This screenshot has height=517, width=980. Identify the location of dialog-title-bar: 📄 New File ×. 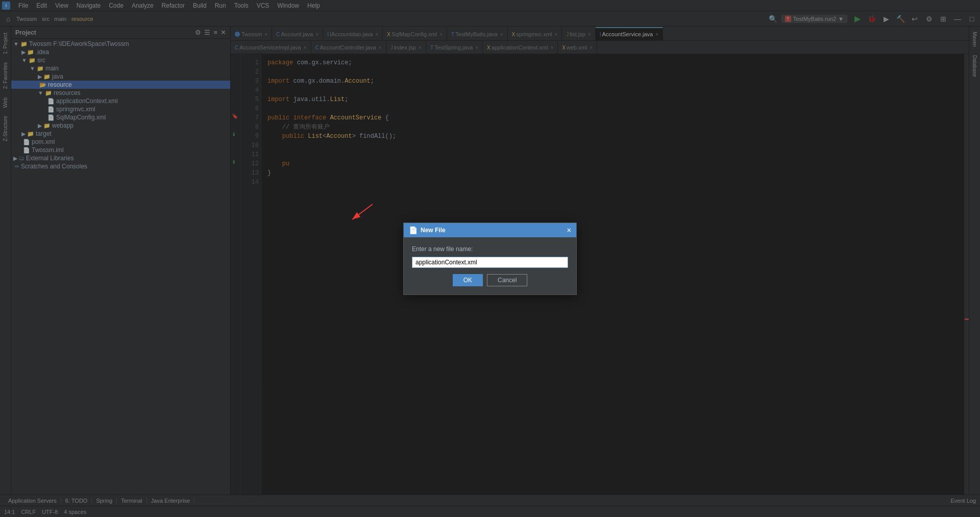
(490, 230).